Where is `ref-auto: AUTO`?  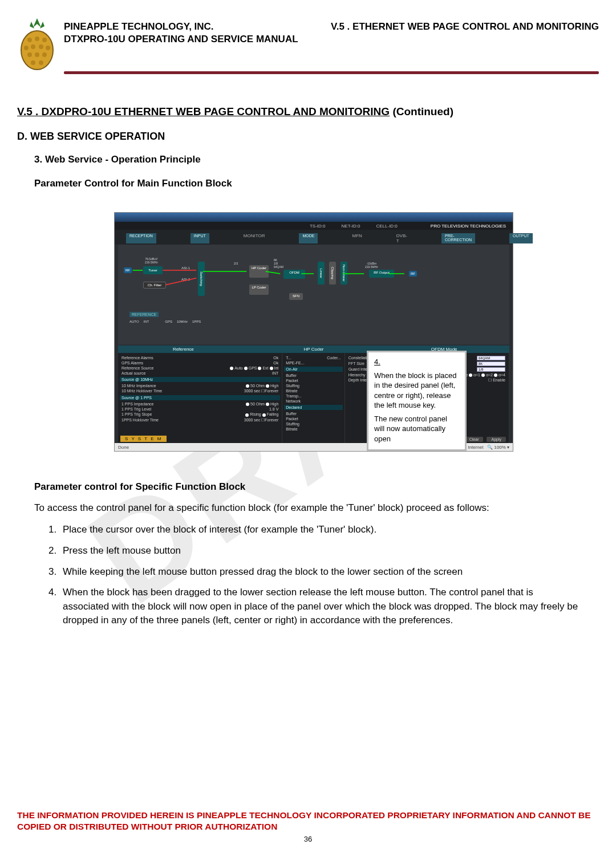 ref-auto: AUTO is located at coordinates (135, 322).